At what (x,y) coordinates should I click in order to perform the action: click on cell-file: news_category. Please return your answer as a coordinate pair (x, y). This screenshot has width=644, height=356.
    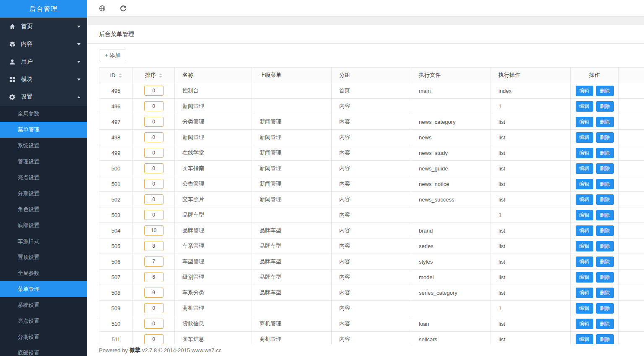
    Looking at the image, I should click on (451, 122).